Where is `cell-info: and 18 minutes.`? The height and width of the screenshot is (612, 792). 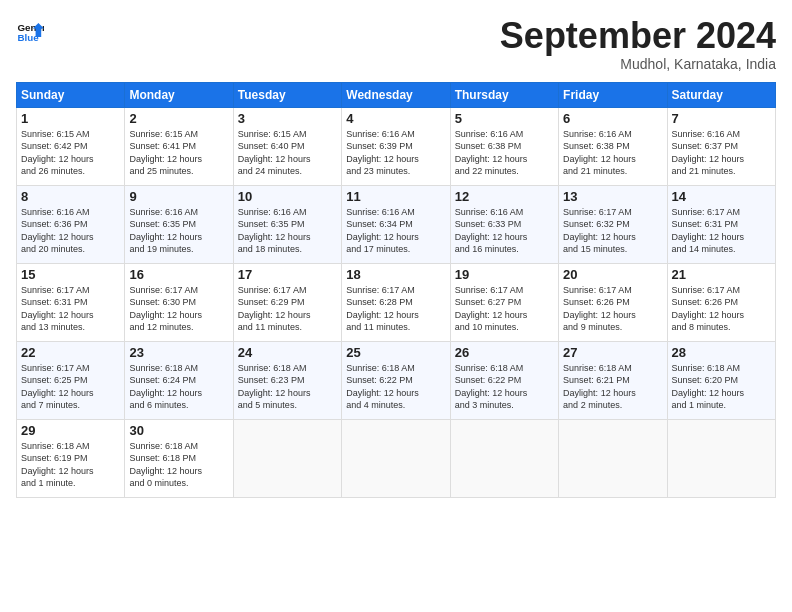 cell-info: and 18 minutes. is located at coordinates (288, 250).